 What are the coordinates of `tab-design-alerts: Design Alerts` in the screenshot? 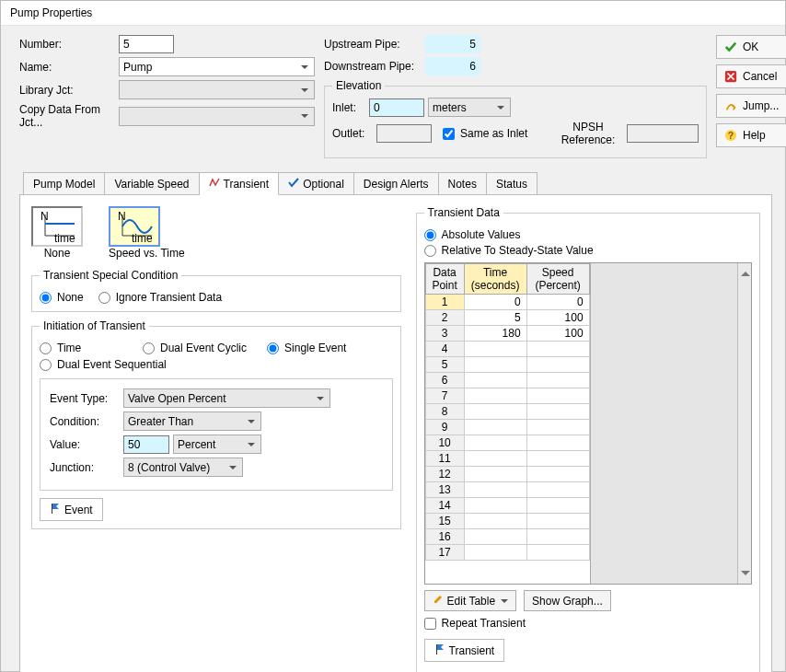 It's located at (397, 184).